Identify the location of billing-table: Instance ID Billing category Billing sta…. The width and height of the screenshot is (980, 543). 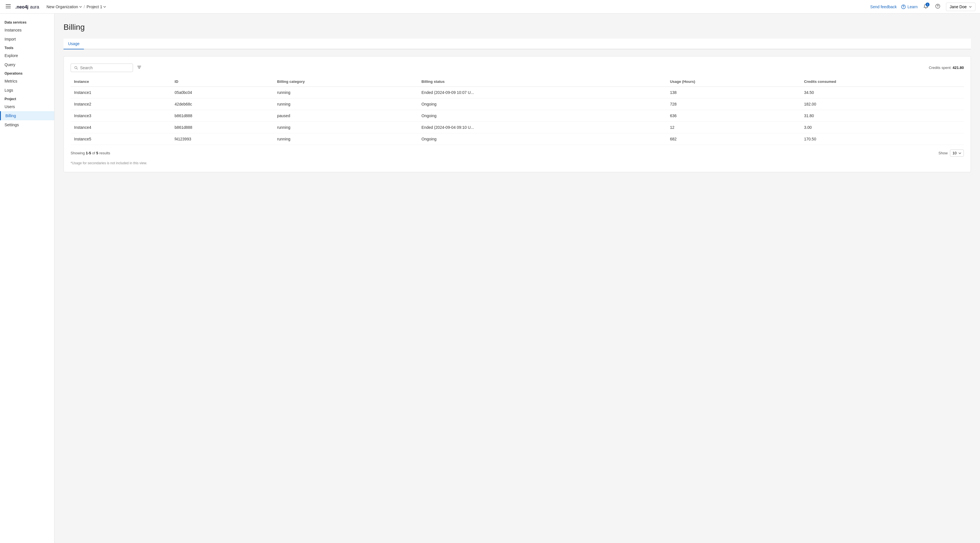
(517, 111).